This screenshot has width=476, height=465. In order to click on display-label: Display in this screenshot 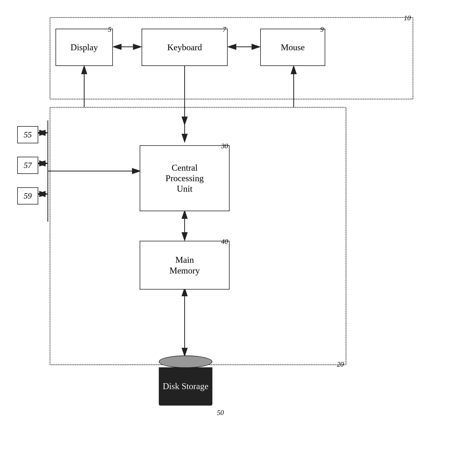, I will do `click(84, 47)`.